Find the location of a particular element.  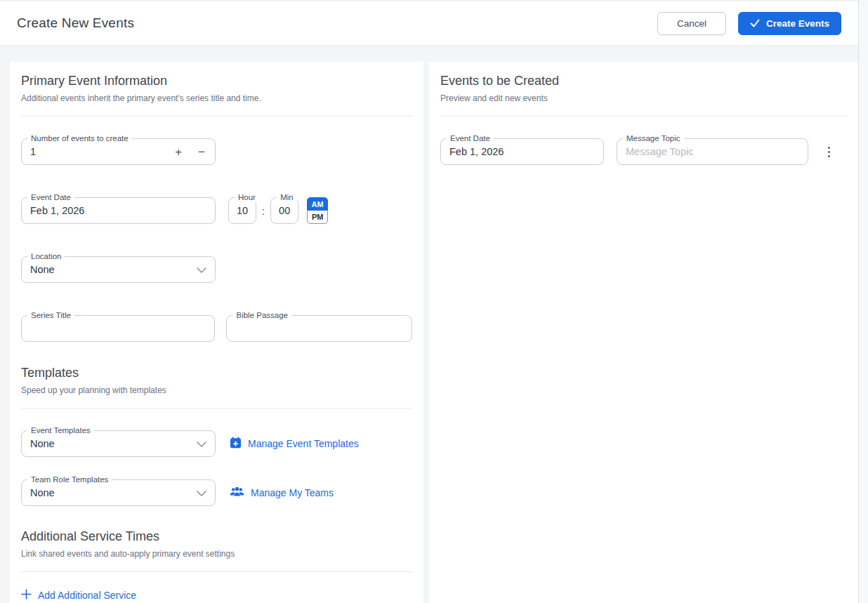

additional-services-subtitle: Link shared events and auto-apply primar… is located at coordinates (216, 554).